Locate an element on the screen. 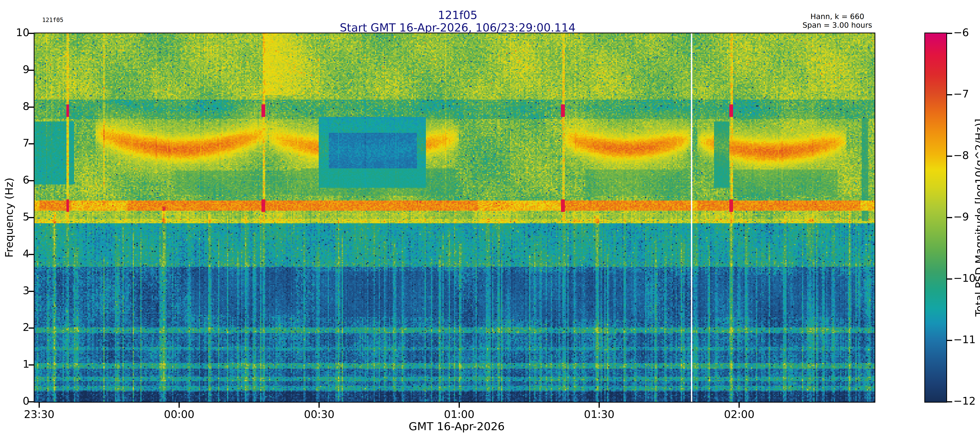 The height and width of the screenshot is (434, 980). x-tick-label: 23:30 is located at coordinates (39, 414).